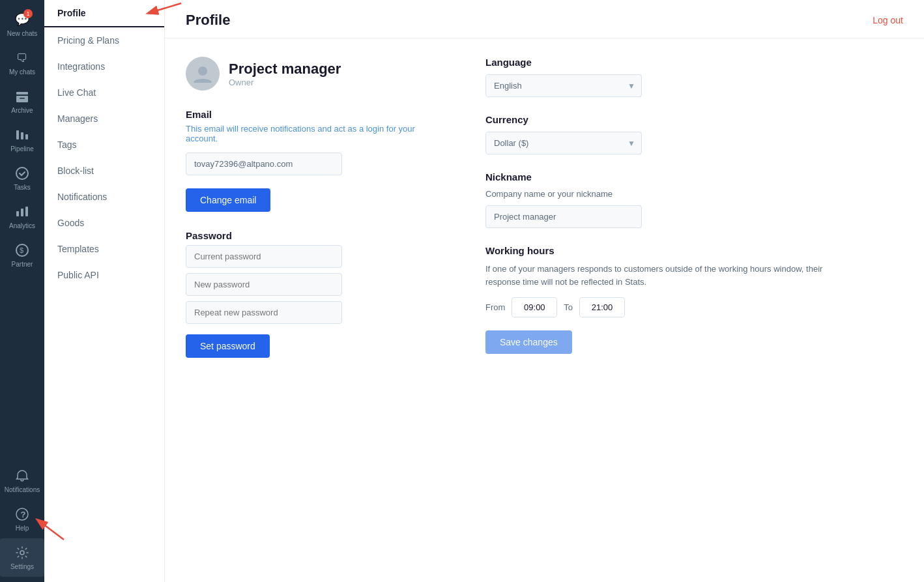 The image size is (924, 582). What do you see at coordinates (316, 160) in the screenshot?
I see `email-section: Email This email will receive notificati…` at bounding box center [316, 160].